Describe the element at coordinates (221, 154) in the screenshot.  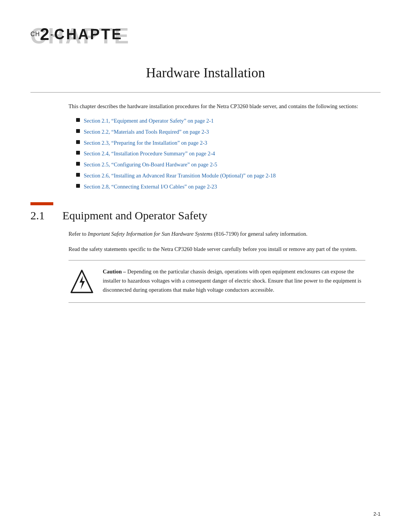
I see `list-item: Section 2.4, “Installation Procedure Sum…` at that location.